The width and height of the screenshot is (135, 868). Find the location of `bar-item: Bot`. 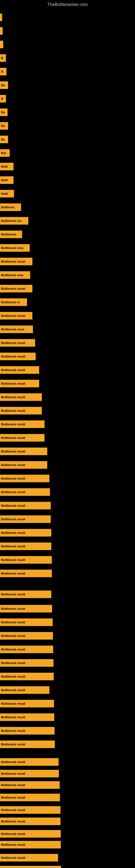

bar-item: Bot is located at coordinates (5, 153).